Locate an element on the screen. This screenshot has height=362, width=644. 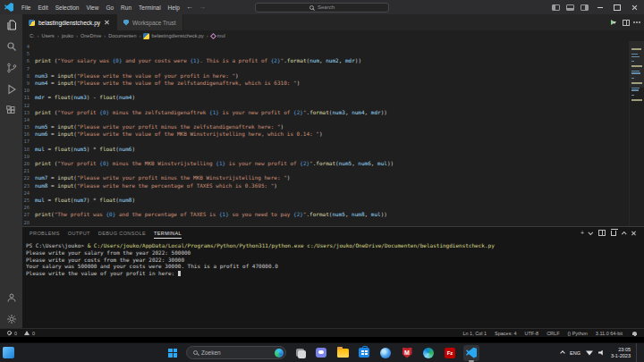
status-item-crlf: CRLF is located at coordinates (553, 333).